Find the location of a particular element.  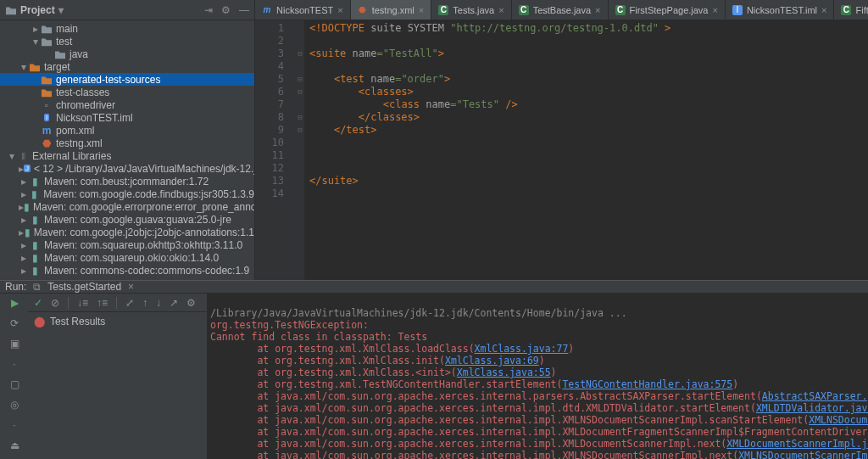

test-toolbar: ✓ ⊘ ↓≡ ↑≡ ⤢ ↑ ↓ ↗ ⚙ is located at coordinates (118, 303).